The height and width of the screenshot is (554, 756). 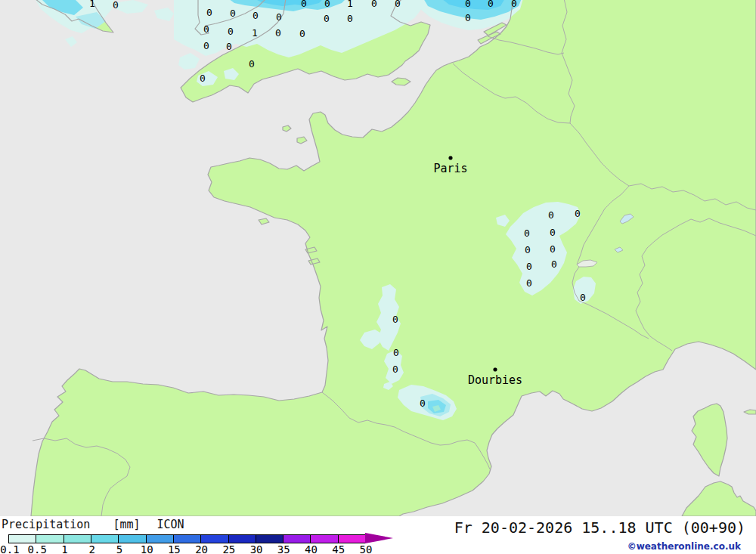 I want to click on copyright-text: ©weatheronline.co.uk, so click(x=684, y=546).